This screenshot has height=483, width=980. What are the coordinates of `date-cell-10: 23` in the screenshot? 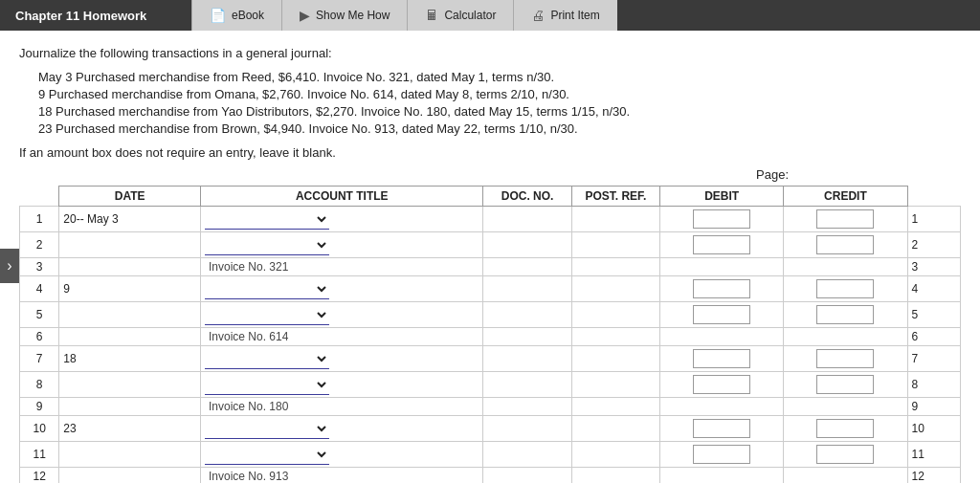 It's located at (130, 428).